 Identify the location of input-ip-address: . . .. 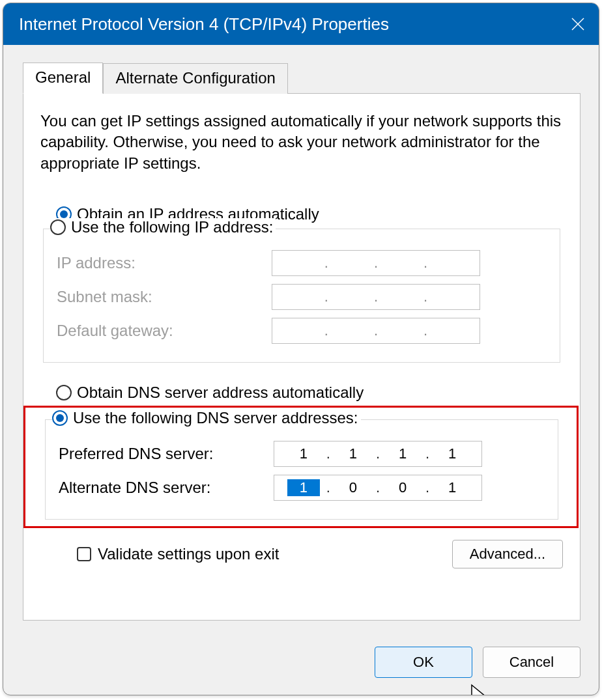
(376, 263).